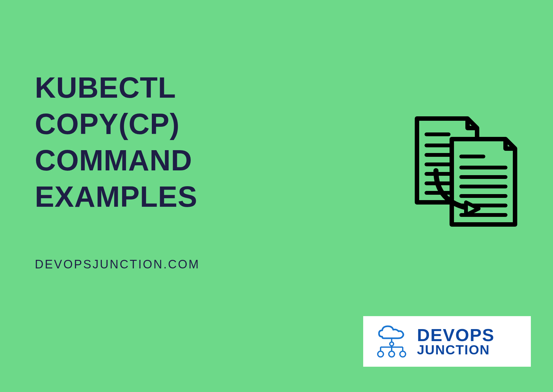  I want to click on logo-box: DEVOPS JUNCTION, so click(447, 341).